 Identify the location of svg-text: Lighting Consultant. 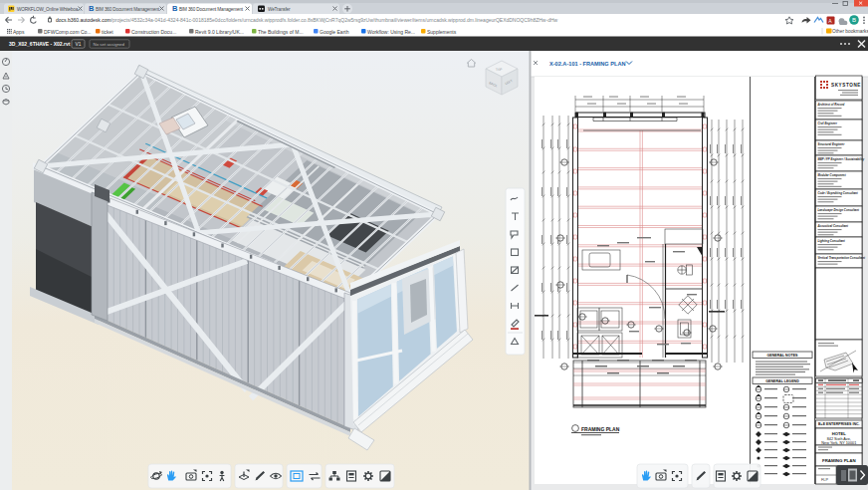
(832, 241).